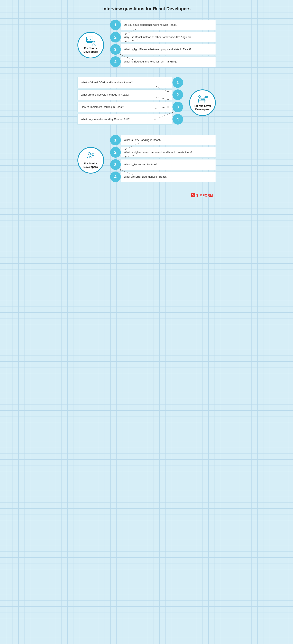 This screenshot has width=293, height=644. I want to click on mid-q1-text: What is Virtual DOM, and how does it wor…, so click(125, 82).